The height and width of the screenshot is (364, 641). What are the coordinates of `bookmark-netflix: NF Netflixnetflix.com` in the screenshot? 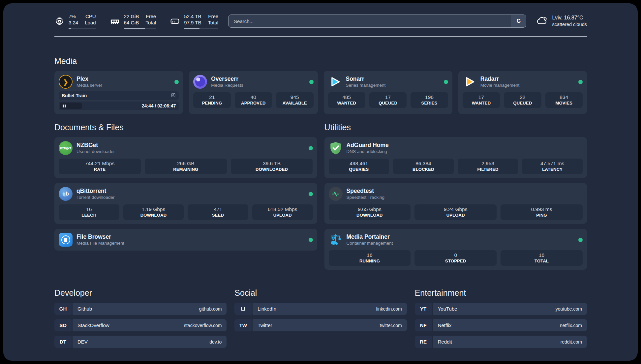 It's located at (501, 325).